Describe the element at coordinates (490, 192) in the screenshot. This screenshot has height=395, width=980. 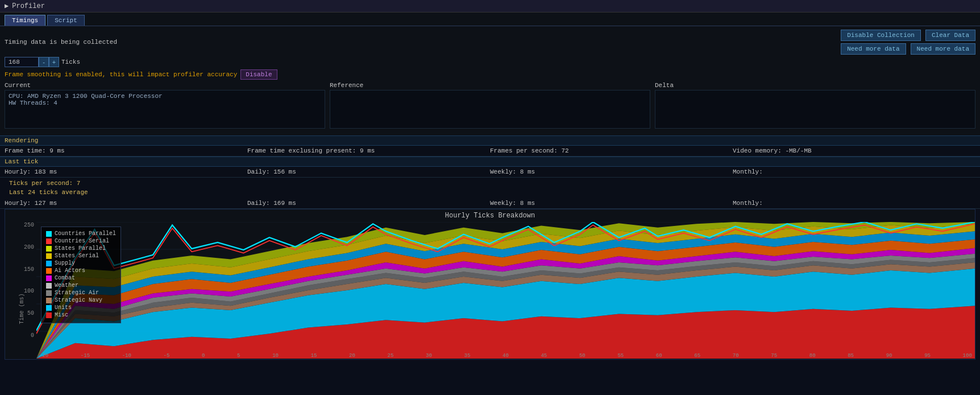
I see `last-24-avg: Last 24 ticks average` at that location.